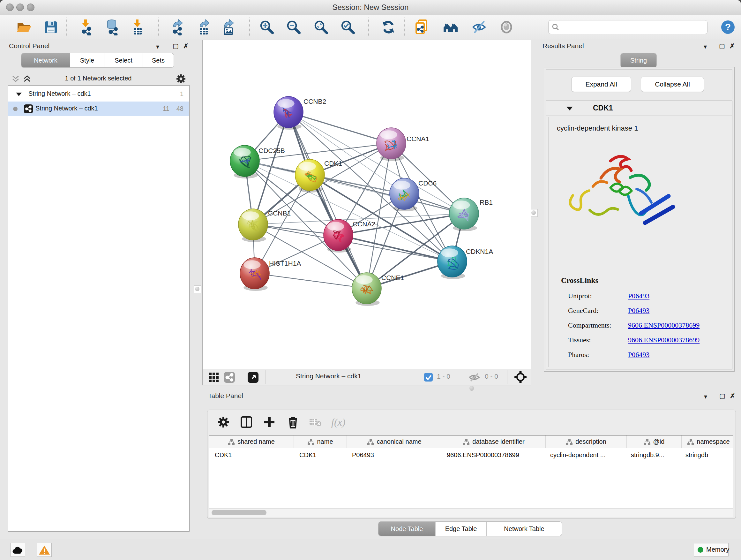  What do you see at coordinates (214, 377) in the screenshot?
I see `grid-view-icon` at bounding box center [214, 377].